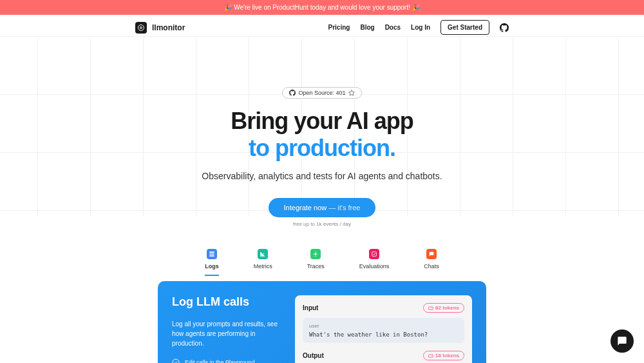 The image size is (644, 363). What do you see at coordinates (305, 208) in the screenshot?
I see `cta-main-text: Integrate now` at bounding box center [305, 208].